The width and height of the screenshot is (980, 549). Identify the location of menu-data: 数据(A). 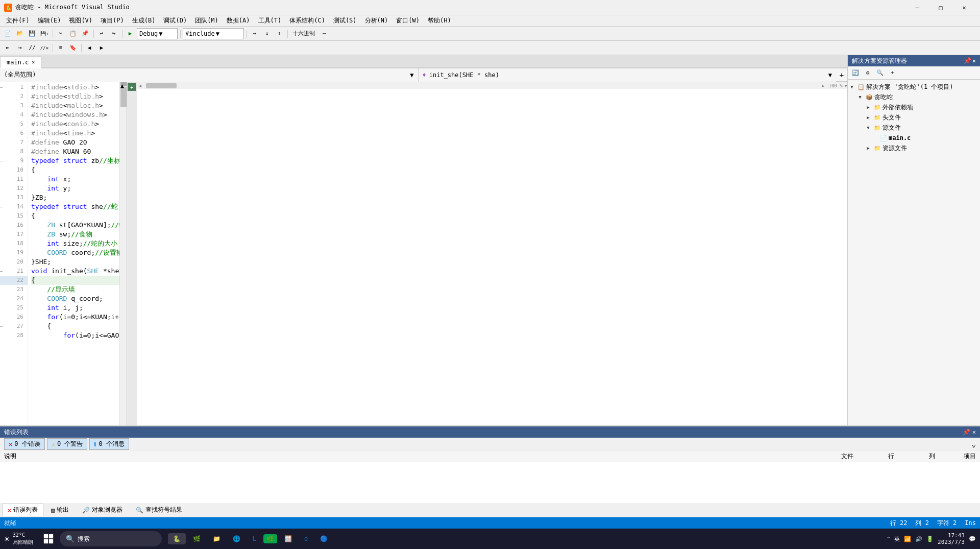
(238, 20).